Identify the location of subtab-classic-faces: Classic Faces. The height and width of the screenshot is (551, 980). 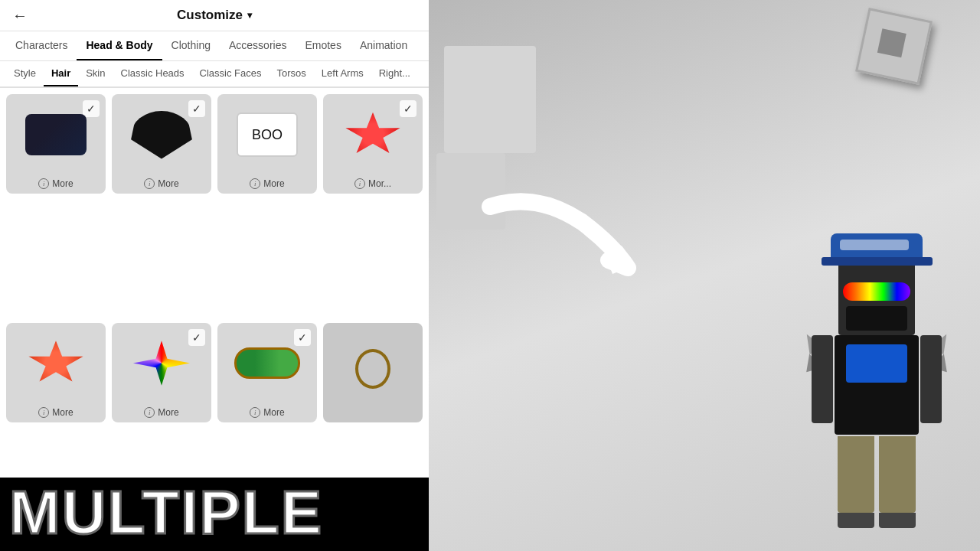
(231, 73).